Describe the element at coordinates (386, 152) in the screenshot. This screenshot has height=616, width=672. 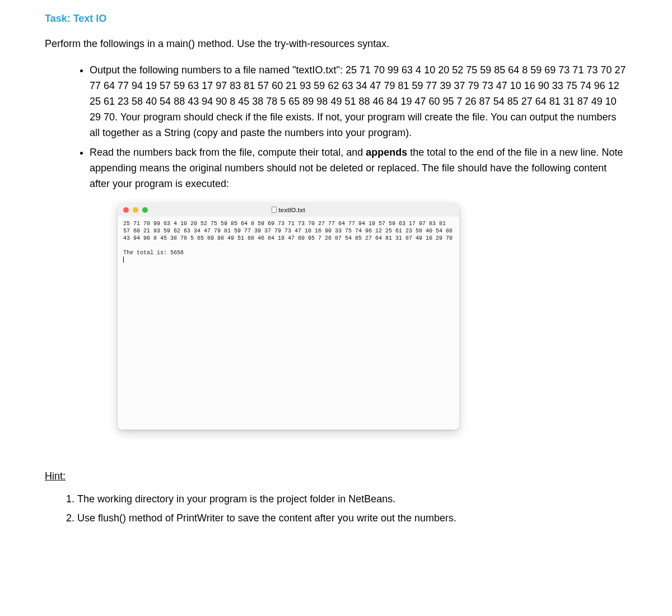
I see `bullet-text-bold: appends` at that location.